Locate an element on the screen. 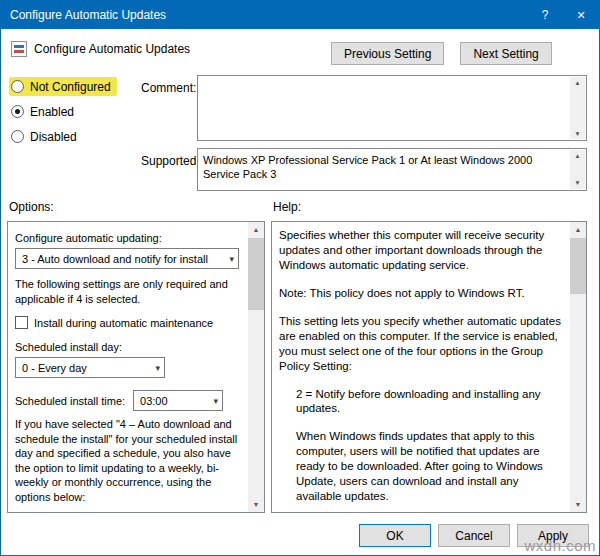  policy-header: Configure Automatic Updates is located at coordinates (100, 49).